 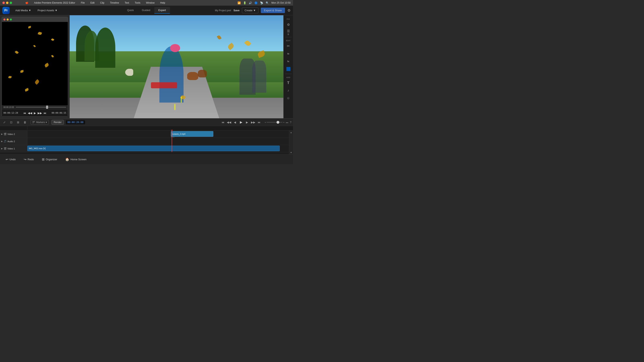 I want to click on monitor-forward-end-button: ⏭, so click(x=45, y=113).